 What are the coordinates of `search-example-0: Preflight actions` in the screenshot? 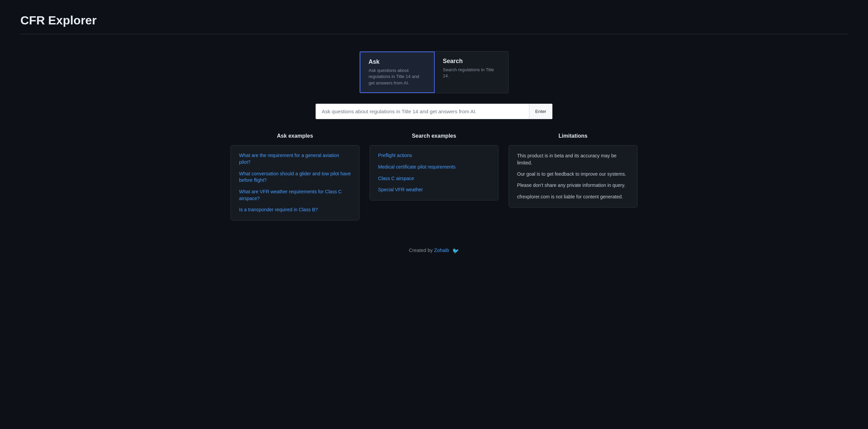 It's located at (434, 156).